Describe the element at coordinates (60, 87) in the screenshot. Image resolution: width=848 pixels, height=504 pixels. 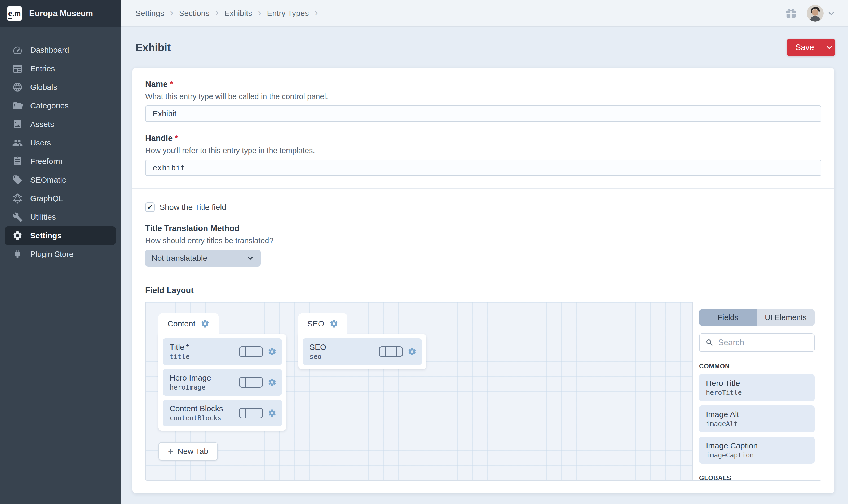
I see `sidebar-item-globals: Globals` at that location.